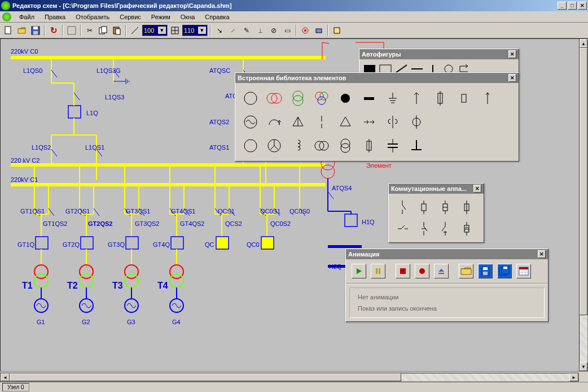 The height and width of the screenshot is (392, 588). Describe the element at coordinates (583, 367) in the screenshot. I see `scroll-down: ▼` at that location.